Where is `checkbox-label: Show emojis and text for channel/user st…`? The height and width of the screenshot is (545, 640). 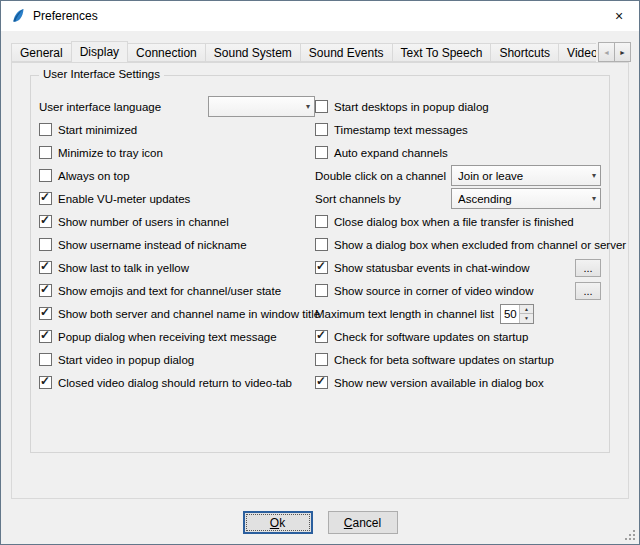 checkbox-label: Show emojis and text for channel/user st… is located at coordinates (170, 291).